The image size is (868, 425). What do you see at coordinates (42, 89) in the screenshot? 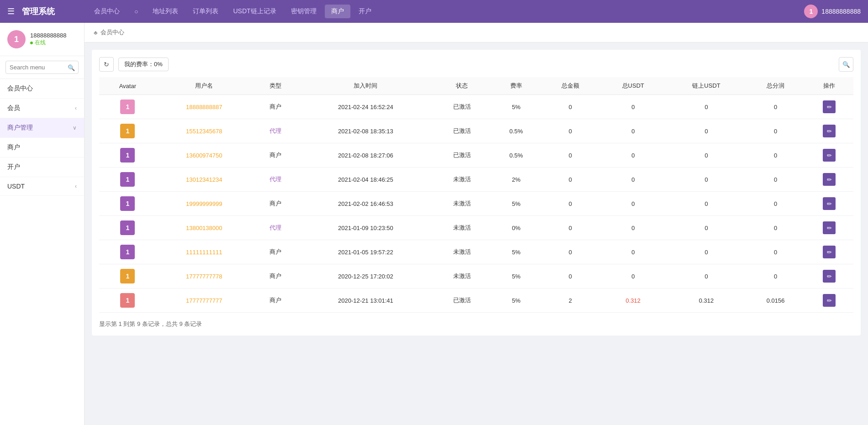
I see `sidebar-item-member-center: 会员中心` at bounding box center [42, 89].